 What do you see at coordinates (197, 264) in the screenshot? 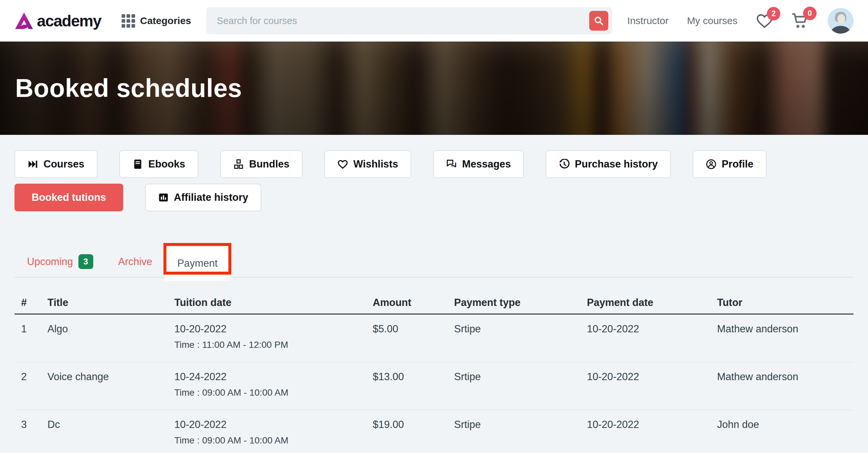
I see `tab-label: Payment` at bounding box center [197, 264].